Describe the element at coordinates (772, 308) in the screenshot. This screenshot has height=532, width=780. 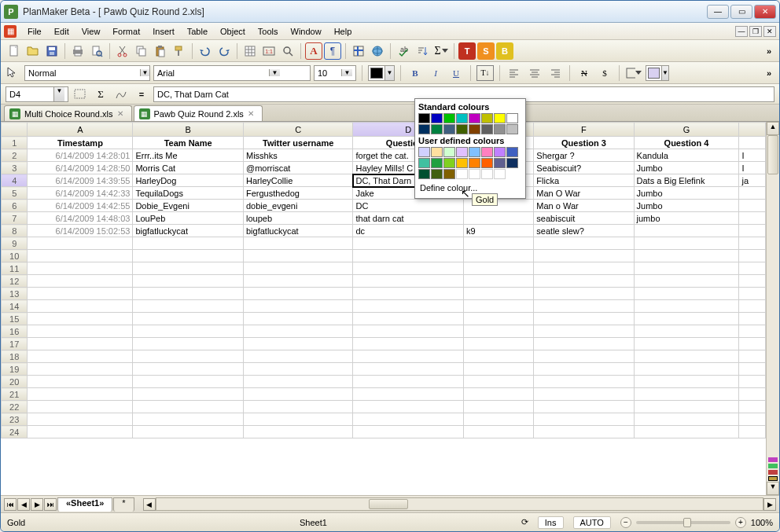
I see `vertical-scrollbar: ▲ ▼` at that location.